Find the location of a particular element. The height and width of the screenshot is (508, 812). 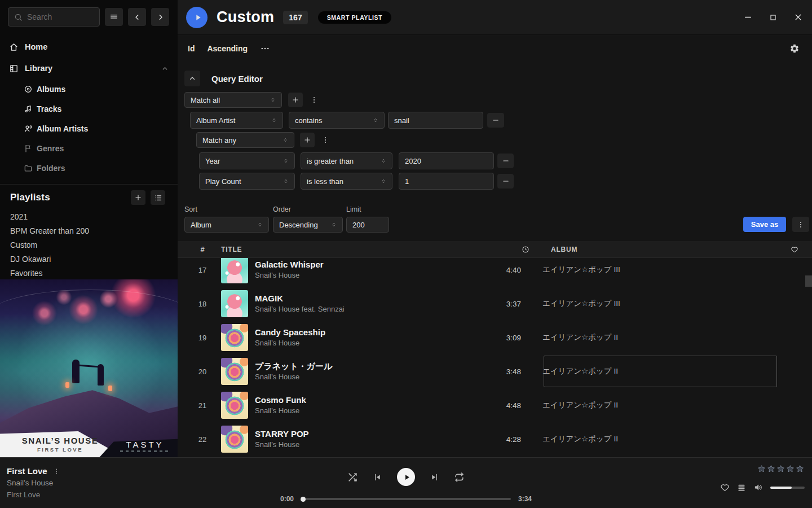

now-playing-artwork: SNAIL’S HOUSE FIRST LOVE TASTY is located at coordinates (89, 368).